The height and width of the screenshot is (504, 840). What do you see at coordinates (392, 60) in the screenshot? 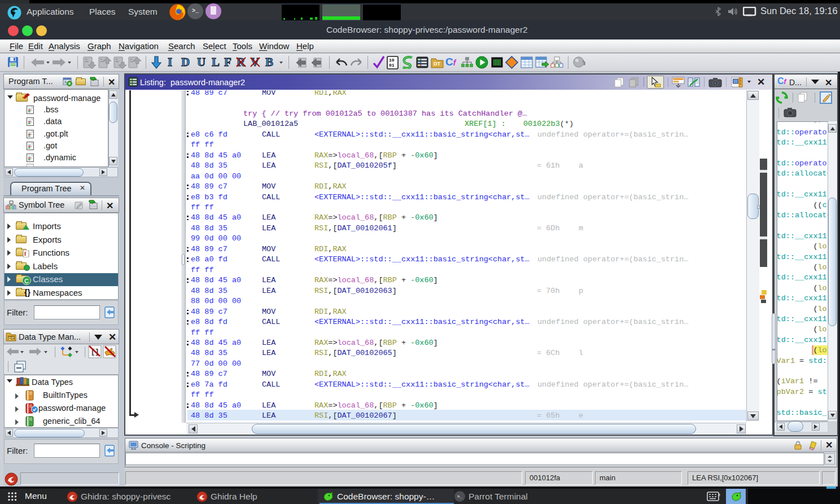
I see `svg-text: 10` at bounding box center [392, 60].